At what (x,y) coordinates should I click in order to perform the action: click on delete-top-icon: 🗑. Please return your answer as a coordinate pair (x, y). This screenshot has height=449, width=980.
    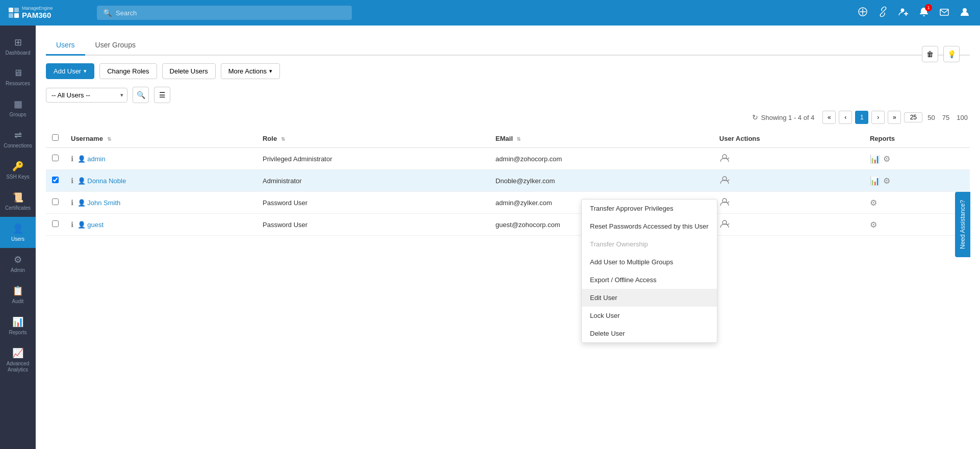
    Looking at the image, I should click on (930, 54).